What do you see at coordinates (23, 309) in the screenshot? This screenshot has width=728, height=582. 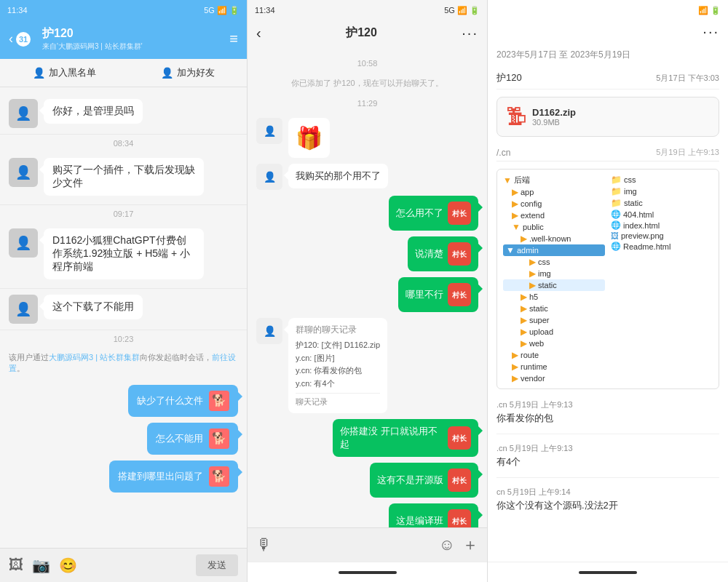 I see `avatar: 👤` at bounding box center [23, 309].